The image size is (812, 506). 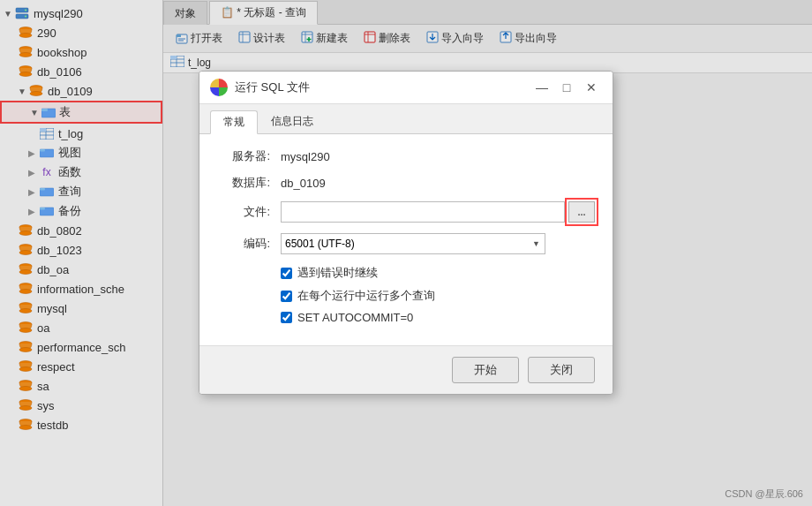 I want to click on multiple-queries-checkbox, so click(x=286, y=297).